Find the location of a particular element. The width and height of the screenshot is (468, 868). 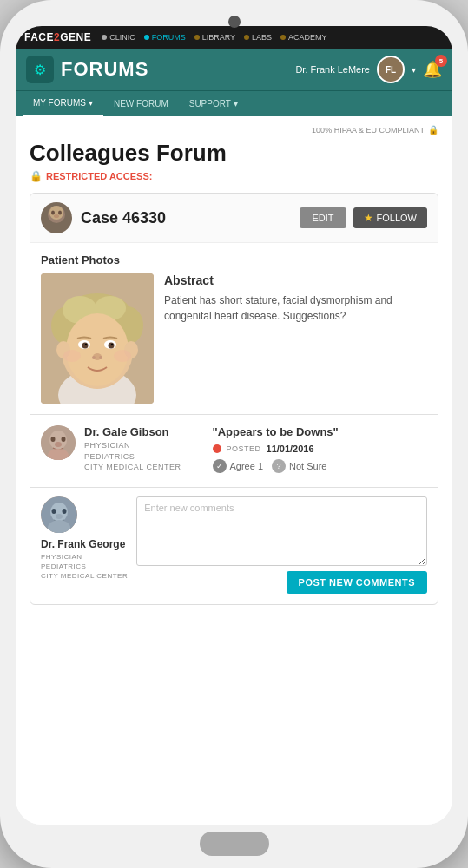

comment-section: Dr. Gale Gibson PHYSICIAN PEDIATRICS CIT… is located at coordinates (234, 450).